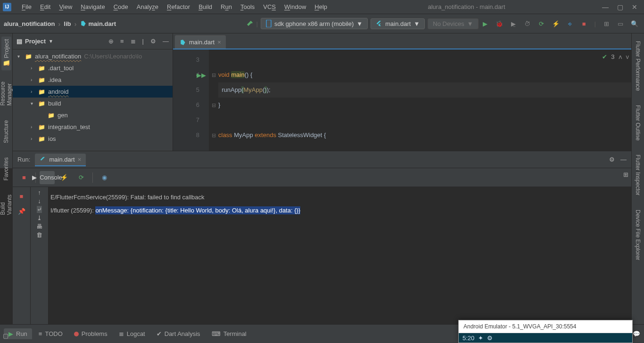  Describe the element at coordinates (620, 57) in the screenshot. I see `chevron-up-icon: ʌ` at that location.